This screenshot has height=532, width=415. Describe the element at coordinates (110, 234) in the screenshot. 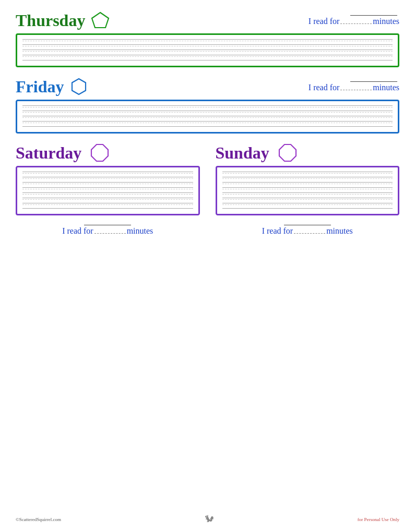

I see `saturday-minutes-blank` at that location.